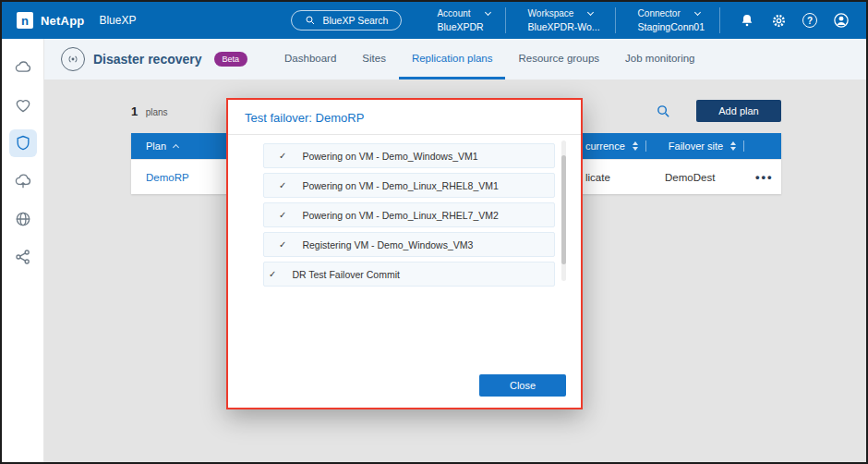  I want to click on tab-dashboard: Dashboard, so click(310, 59).